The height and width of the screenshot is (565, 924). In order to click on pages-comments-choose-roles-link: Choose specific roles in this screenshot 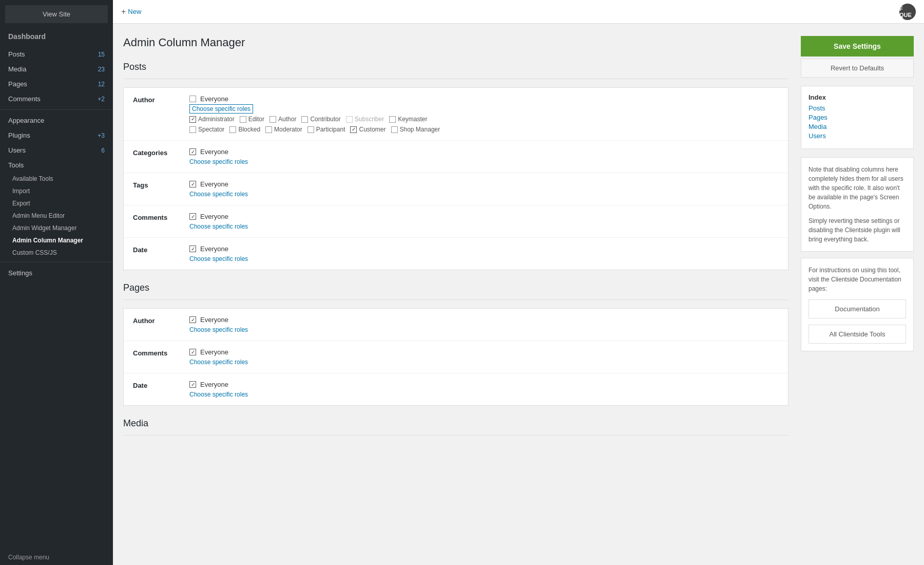, I will do `click(219, 362)`.